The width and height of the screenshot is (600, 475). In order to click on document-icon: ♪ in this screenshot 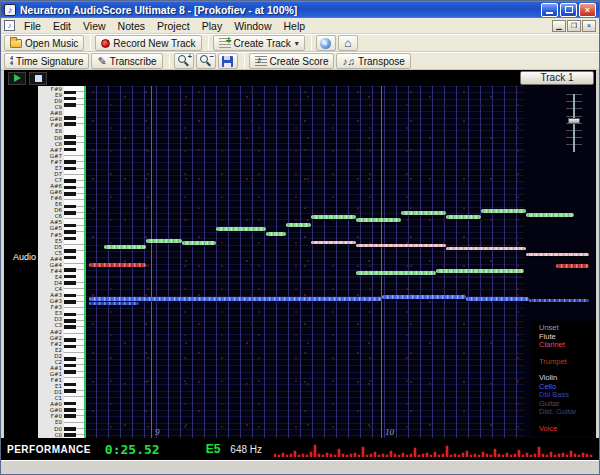, I will do `click(10, 26)`.